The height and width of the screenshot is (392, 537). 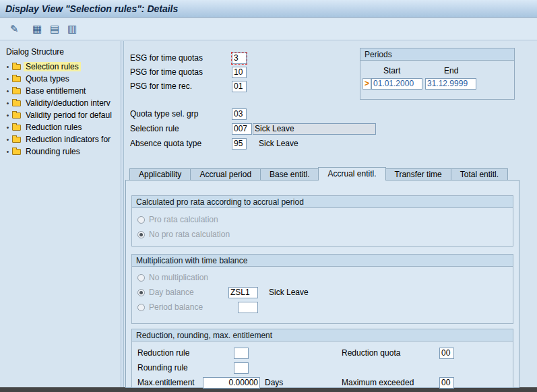 What do you see at coordinates (62, 115) in the screenshot?
I see `sidebar-item-validity-period: • Validity period for defaul` at bounding box center [62, 115].